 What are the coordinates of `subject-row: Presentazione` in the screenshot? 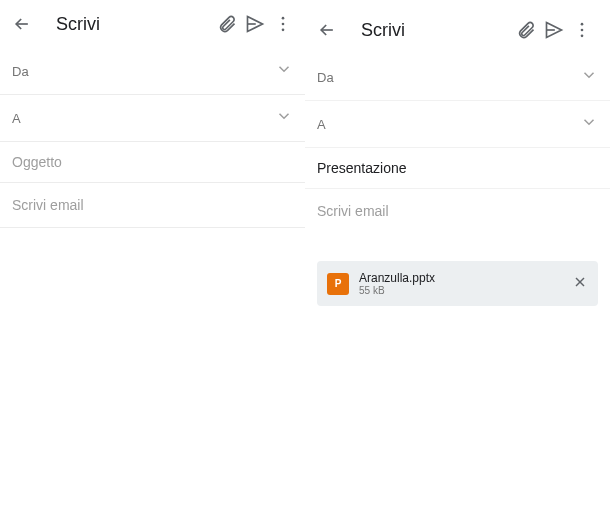 It's located at (458, 168).